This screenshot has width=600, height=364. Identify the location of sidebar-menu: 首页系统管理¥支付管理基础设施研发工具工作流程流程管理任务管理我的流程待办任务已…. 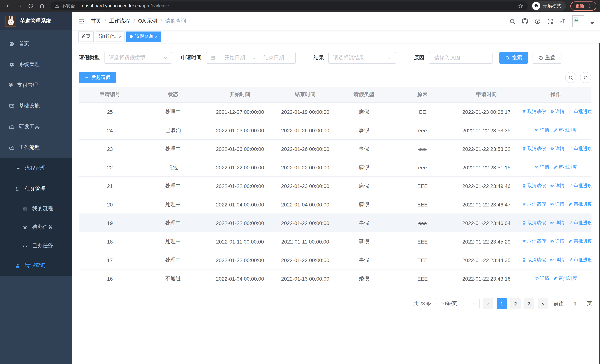
(36, 197).